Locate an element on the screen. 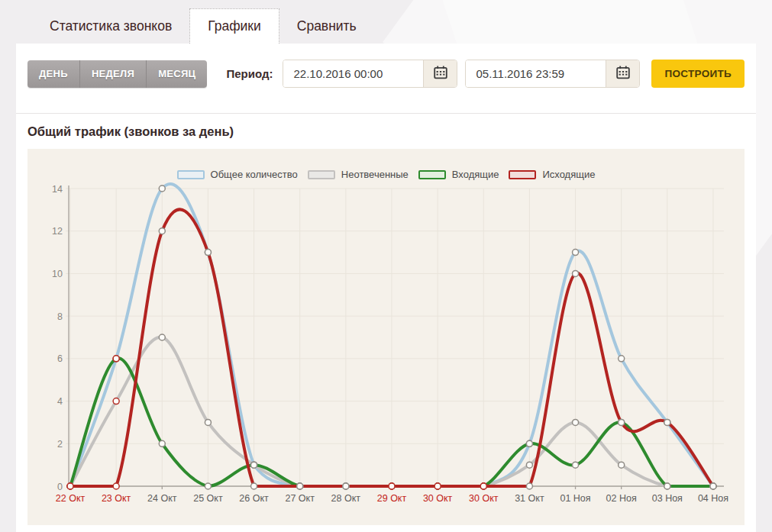  legend-item-total: Общее количество is located at coordinates (237, 174).